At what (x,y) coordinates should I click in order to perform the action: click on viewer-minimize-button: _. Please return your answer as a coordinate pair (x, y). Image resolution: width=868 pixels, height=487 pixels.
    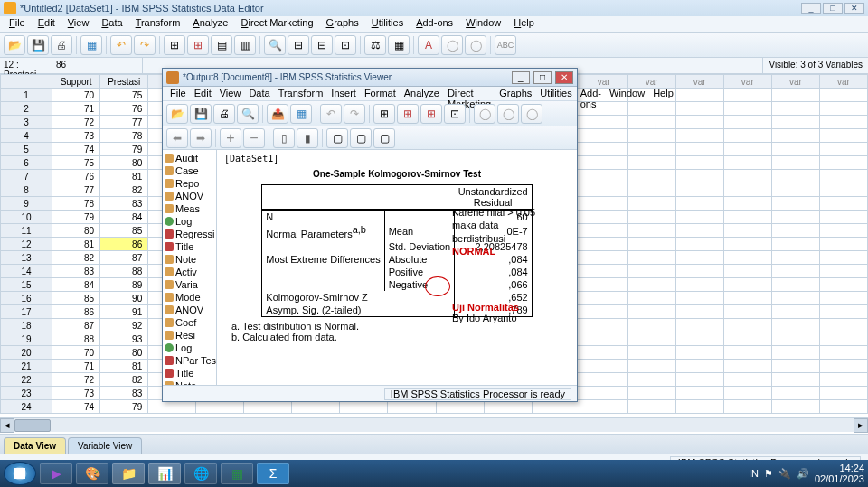
    Looking at the image, I should click on (521, 78).